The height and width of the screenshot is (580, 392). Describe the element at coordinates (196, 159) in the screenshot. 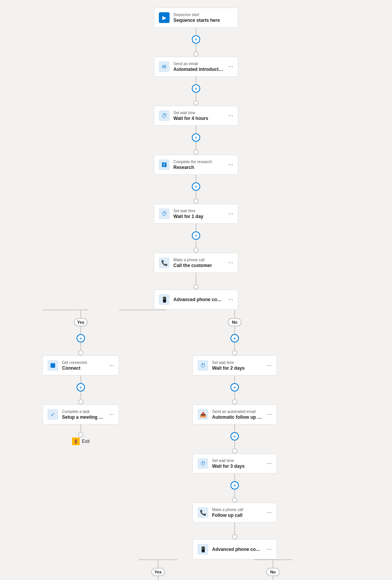

I see `top-section: ▶ Sequence start Sequence starts here + …` at that location.